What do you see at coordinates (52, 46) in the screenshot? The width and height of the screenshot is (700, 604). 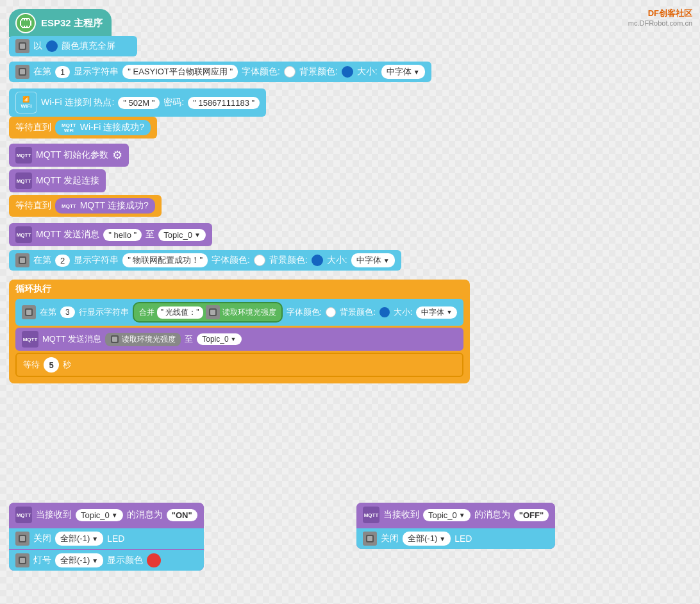 I see `color-circle-blue` at bounding box center [52, 46].